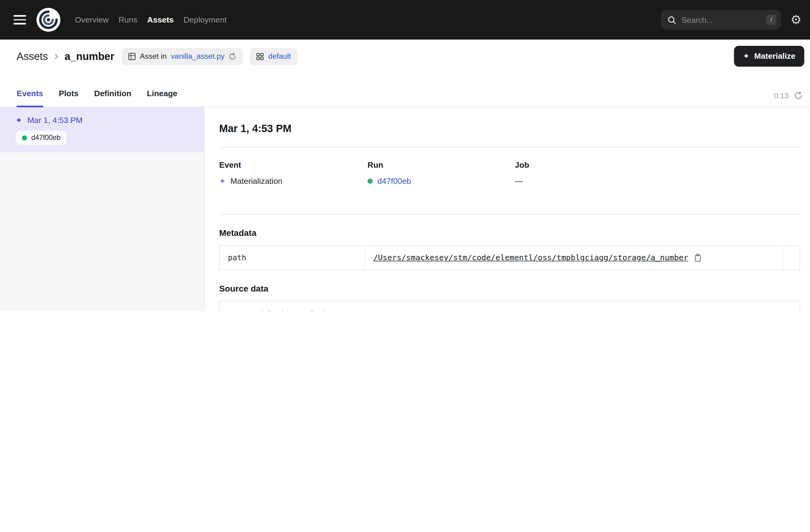 Image resolution: width=810 pixels, height=532 pixels. What do you see at coordinates (771, 20) in the screenshot?
I see `search-shortcut-hint: /` at bounding box center [771, 20].